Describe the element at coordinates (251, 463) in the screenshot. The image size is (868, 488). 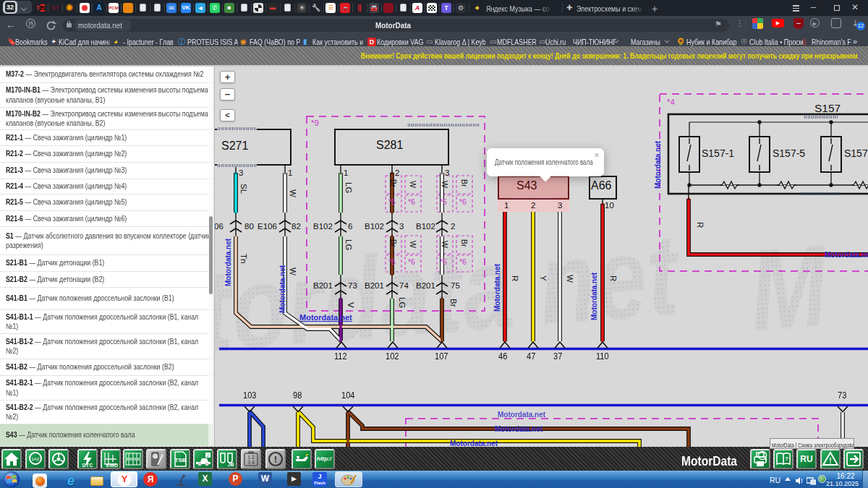
I see `svg-text: 3 4` at that location.